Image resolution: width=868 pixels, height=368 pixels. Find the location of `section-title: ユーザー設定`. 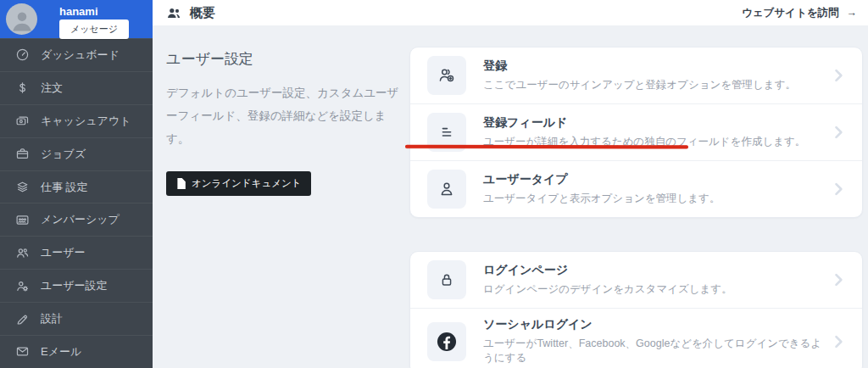

section-title: ユーザー設定 is located at coordinates (284, 59).